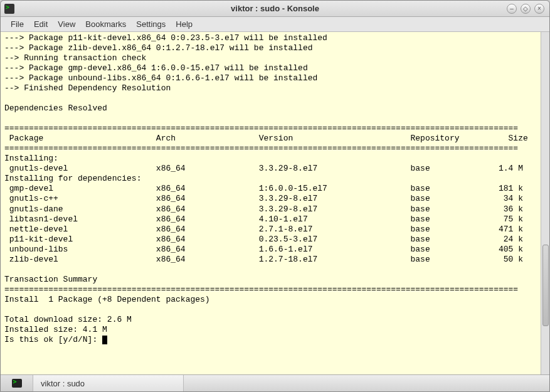 The width and height of the screenshot is (550, 392). Describe the element at coordinates (161, 78) in the screenshot. I see `out-line: ---> Package unbound-libs.x86_64 0:1.6.6…` at that location.